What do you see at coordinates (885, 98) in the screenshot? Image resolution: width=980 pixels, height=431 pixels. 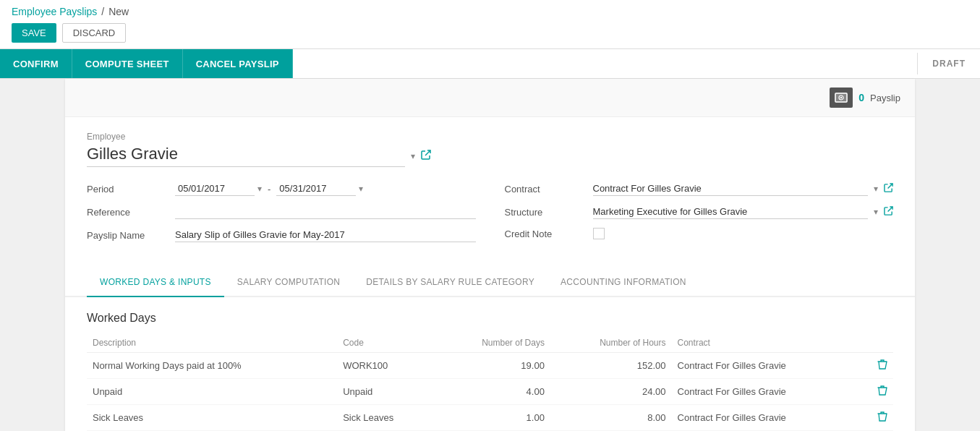 I see `payslip-label: Payslip` at bounding box center [885, 98].